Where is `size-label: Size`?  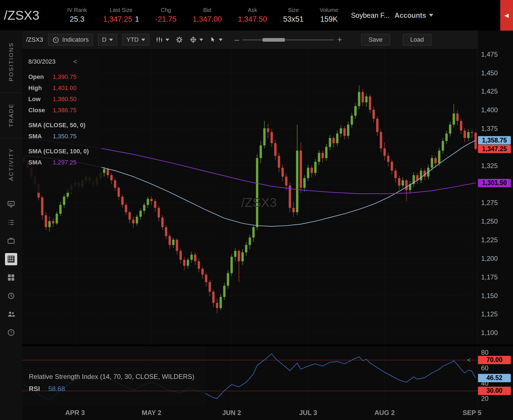 size-label: Size is located at coordinates (293, 10).